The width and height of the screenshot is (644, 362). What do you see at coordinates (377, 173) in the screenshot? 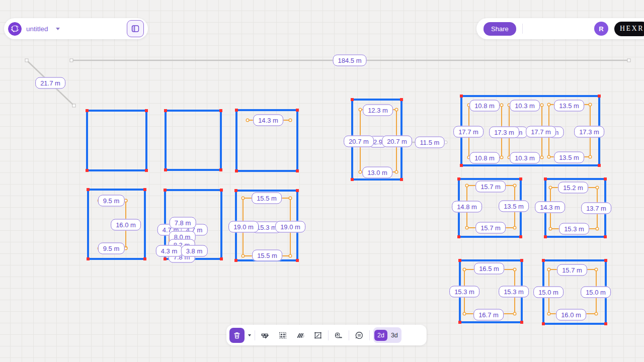
I see `dimension-label: 13.0 m` at bounding box center [377, 173].